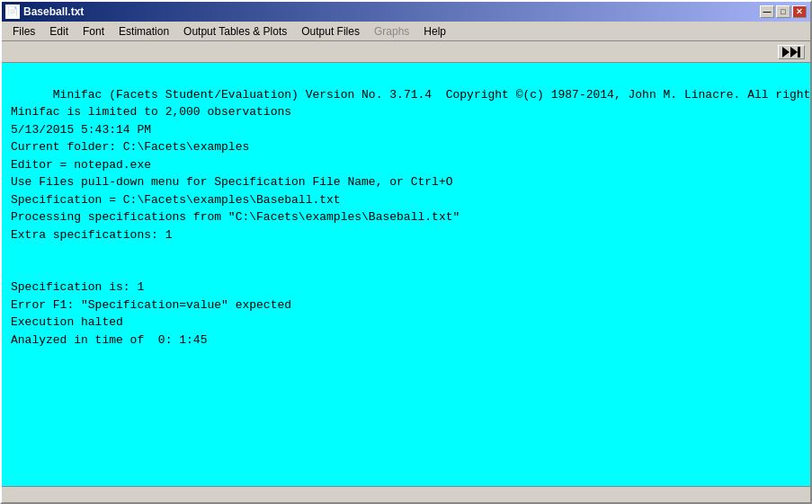 The width and height of the screenshot is (812, 504). I want to click on toolbar, so click(406, 52).